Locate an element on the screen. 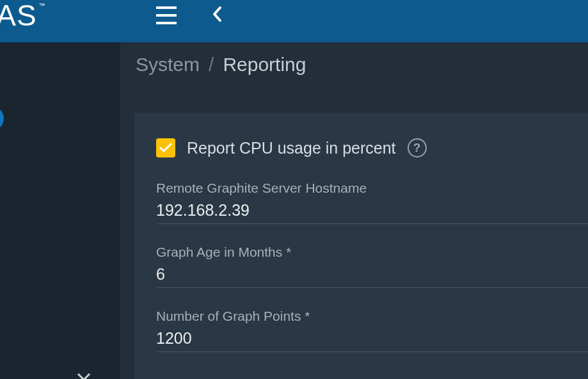 The height and width of the screenshot is (379, 588). back-button is located at coordinates (217, 15).